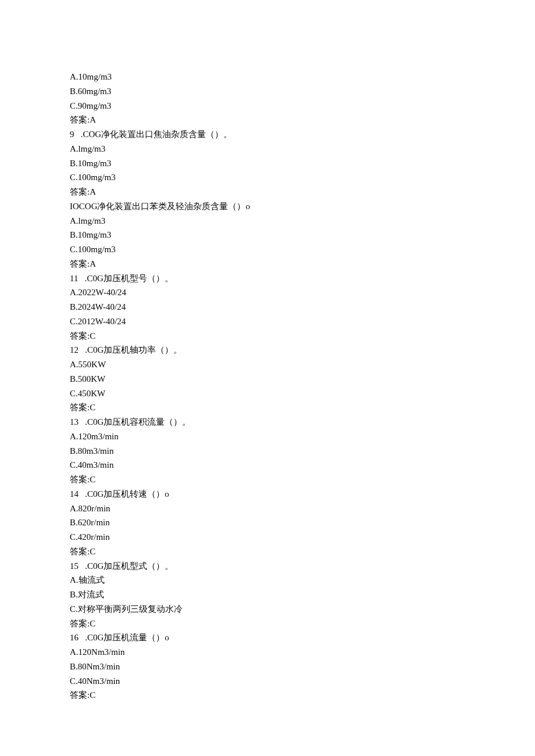 The image size is (535, 756). Describe the element at coordinates (268, 379) in the screenshot. I see `text-line: B.500KW` at that location.